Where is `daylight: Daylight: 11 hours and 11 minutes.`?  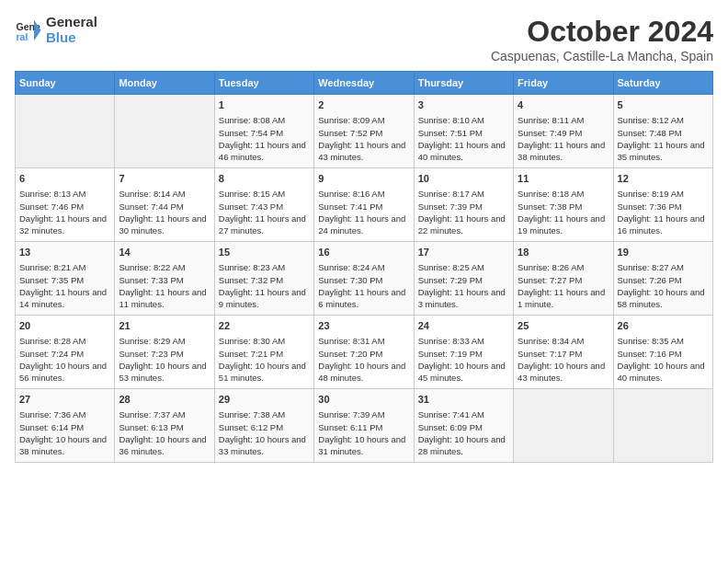
daylight: Daylight: 11 hours and 11 minutes. is located at coordinates (162, 298).